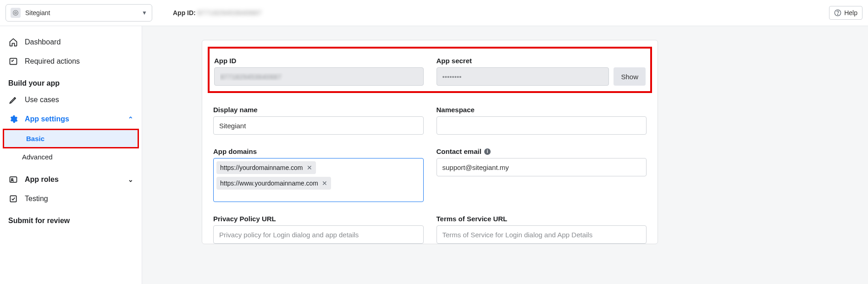 The width and height of the screenshot is (868, 284). I want to click on help-label: Help, so click(851, 13).